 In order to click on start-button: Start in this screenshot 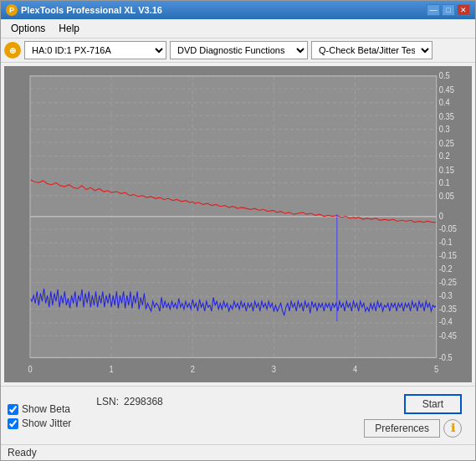, I will do `click(433, 404)`.